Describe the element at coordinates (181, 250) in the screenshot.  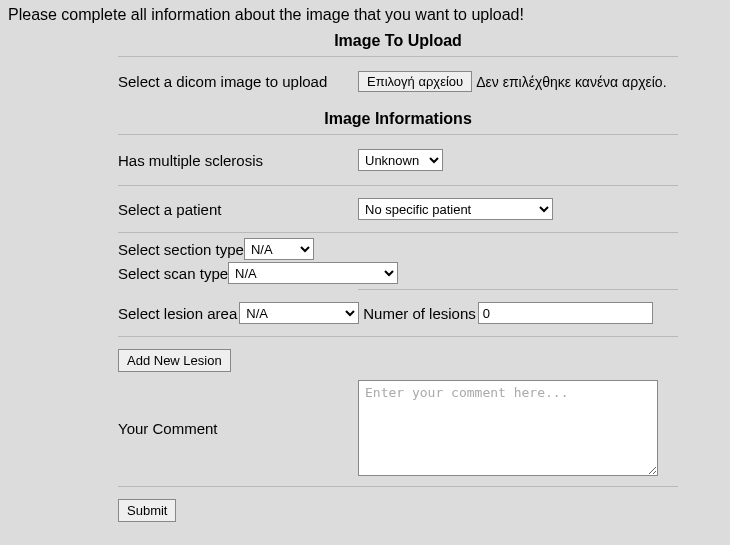
I see `section-type-label: Select section type` at that location.